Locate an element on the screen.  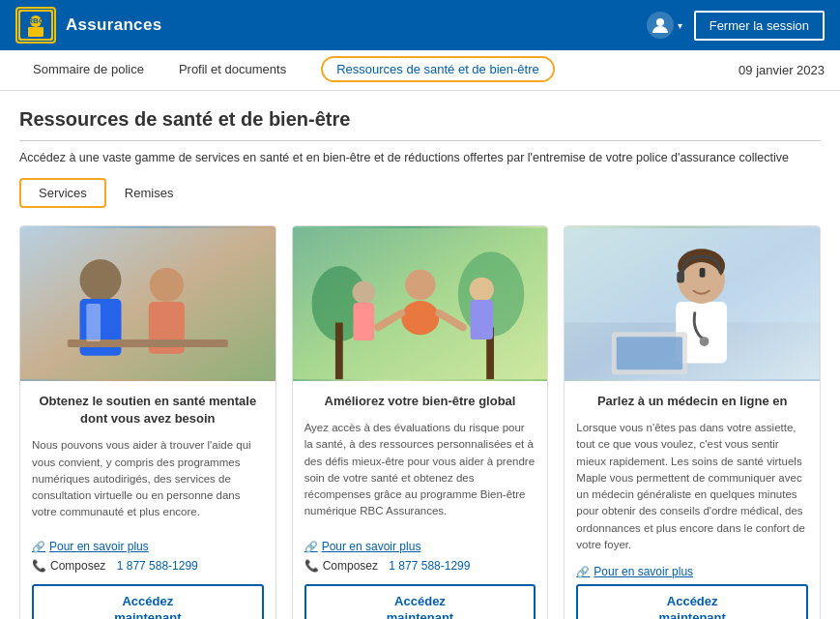
user-menu: ▾ is located at coordinates (665, 25).